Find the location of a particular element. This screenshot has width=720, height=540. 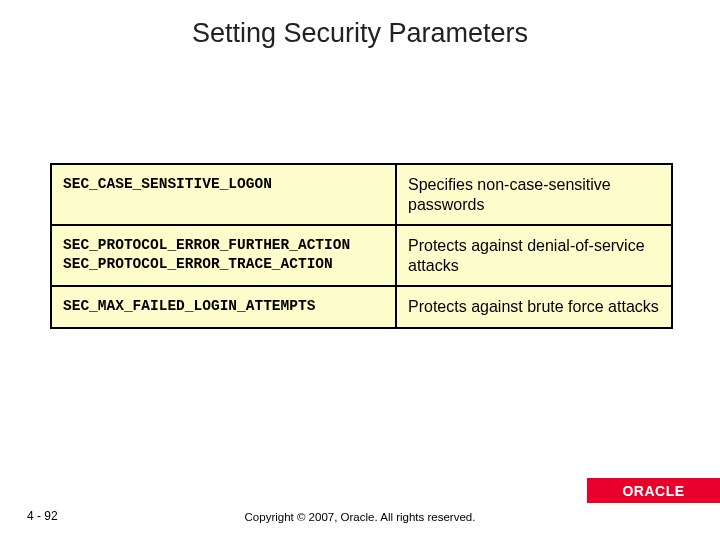

table-row: SEC_CASE_SENSITIVE_LOGON Specifies non-c… is located at coordinates (362, 196).